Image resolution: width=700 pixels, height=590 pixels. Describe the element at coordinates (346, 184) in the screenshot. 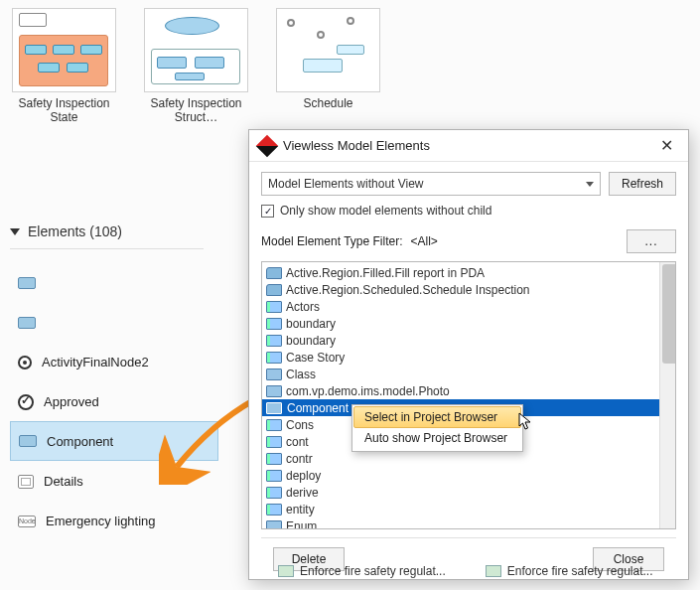

I see `combo-value: Model Elements without View` at that location.